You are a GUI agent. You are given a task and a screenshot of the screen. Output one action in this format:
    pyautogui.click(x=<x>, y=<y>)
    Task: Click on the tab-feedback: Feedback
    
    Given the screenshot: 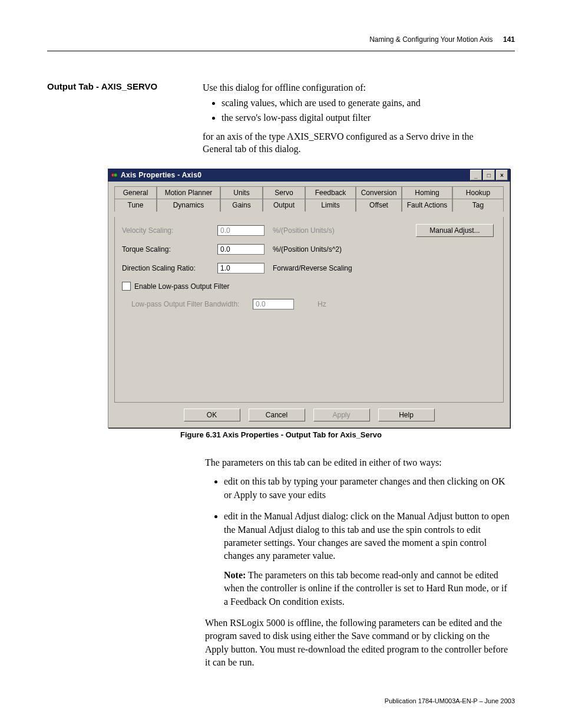 What is the action you would take?
    pyautogui.click(x=330, y=192)
    